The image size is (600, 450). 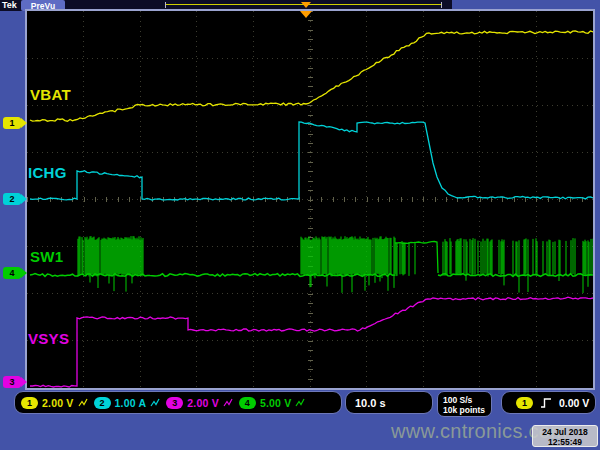 I want to click on trace-label-vbat: VBAT, so click(x=50, y=94).